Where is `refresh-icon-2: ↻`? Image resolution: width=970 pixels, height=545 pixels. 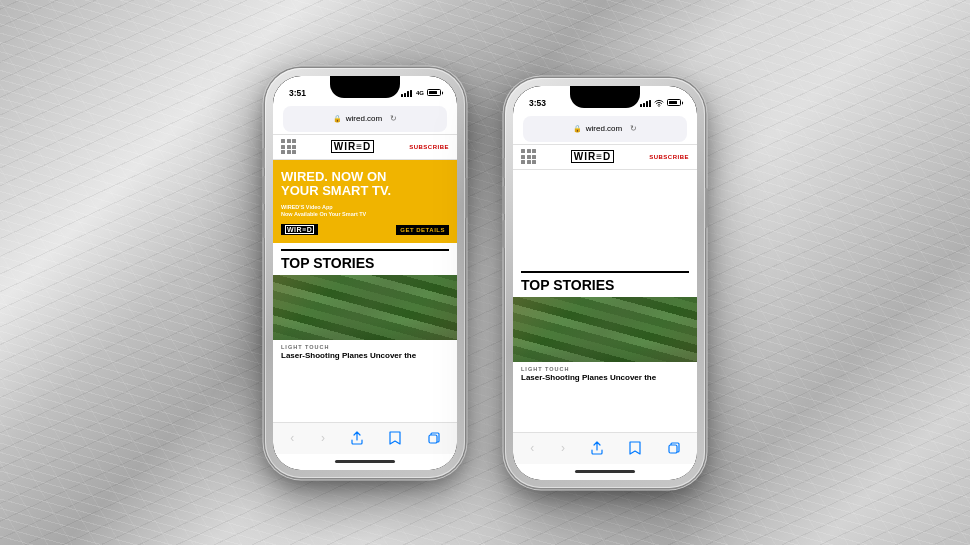 refresh-icon-2: ↻ is located at coordinates (634, 128).